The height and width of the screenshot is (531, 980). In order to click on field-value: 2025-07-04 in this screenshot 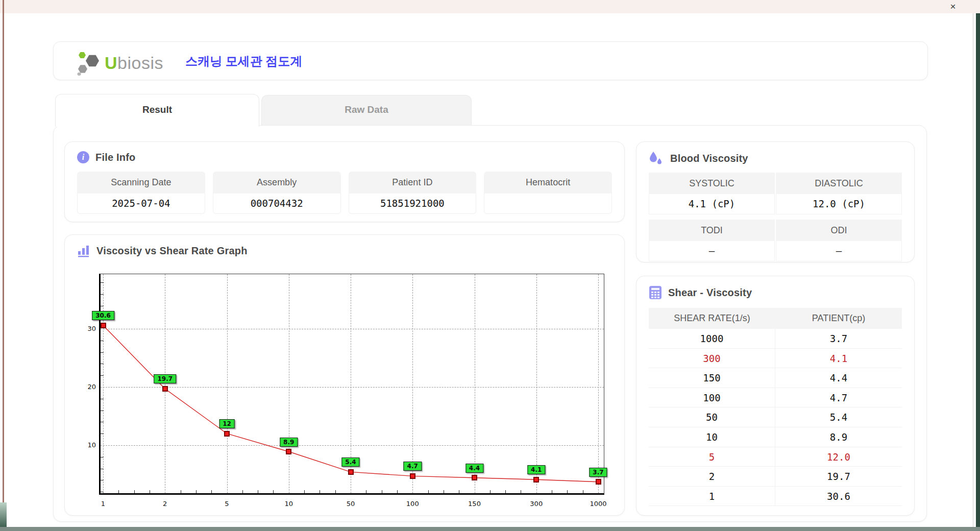, I will do `click(141, 204)`.